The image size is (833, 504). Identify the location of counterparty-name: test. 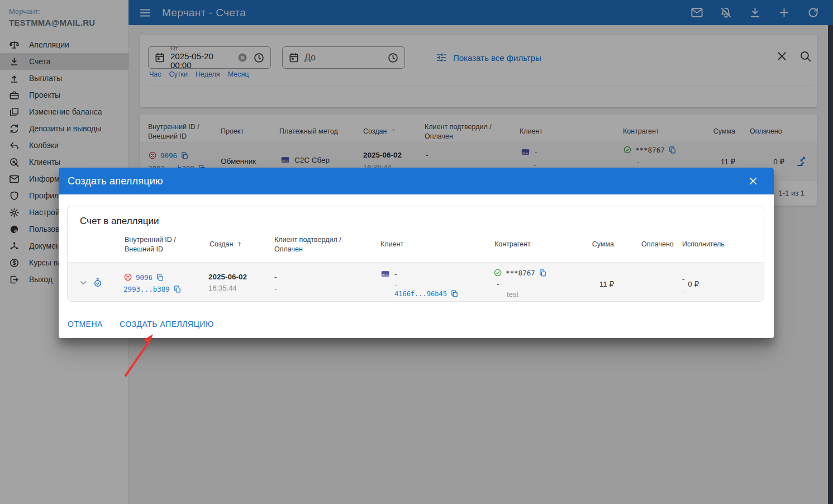
(513, 294).